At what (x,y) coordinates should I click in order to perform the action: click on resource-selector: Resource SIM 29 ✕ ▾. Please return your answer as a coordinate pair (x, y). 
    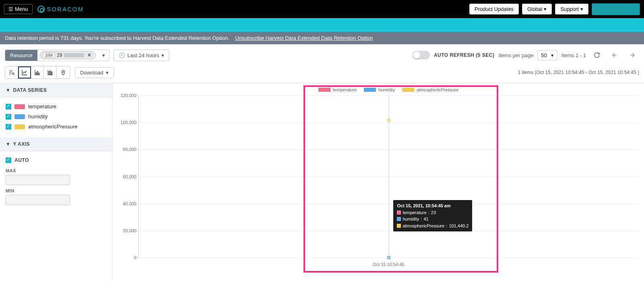
    Looking at the image, I should click on (57, 56).